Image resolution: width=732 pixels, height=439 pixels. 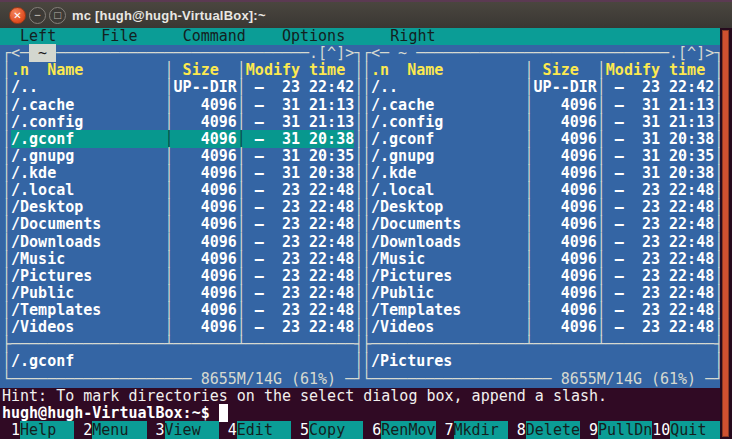 I want to click on maximize-icon: □, so click(x=58, y=16).